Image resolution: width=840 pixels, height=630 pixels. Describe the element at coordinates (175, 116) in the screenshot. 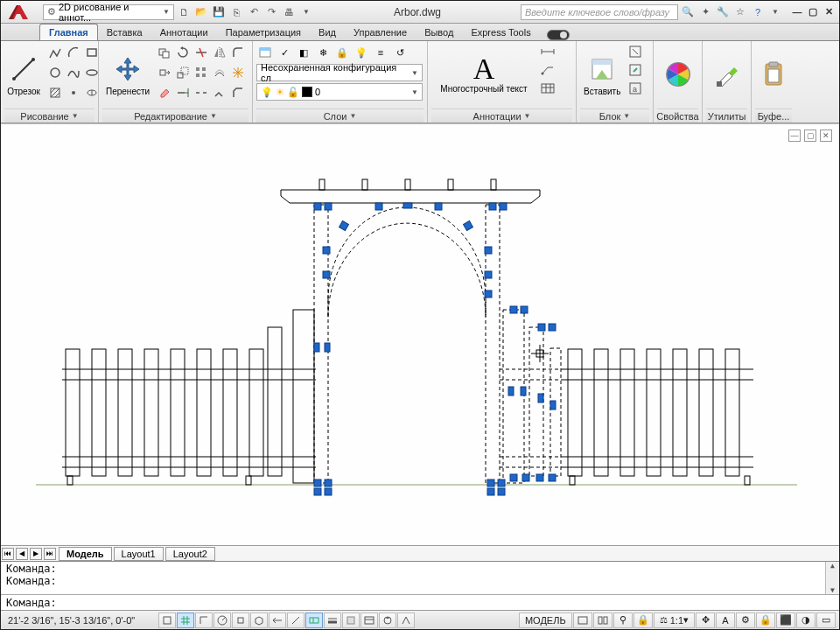

I see `panel-modify-title: Редактирование▼` at that location.